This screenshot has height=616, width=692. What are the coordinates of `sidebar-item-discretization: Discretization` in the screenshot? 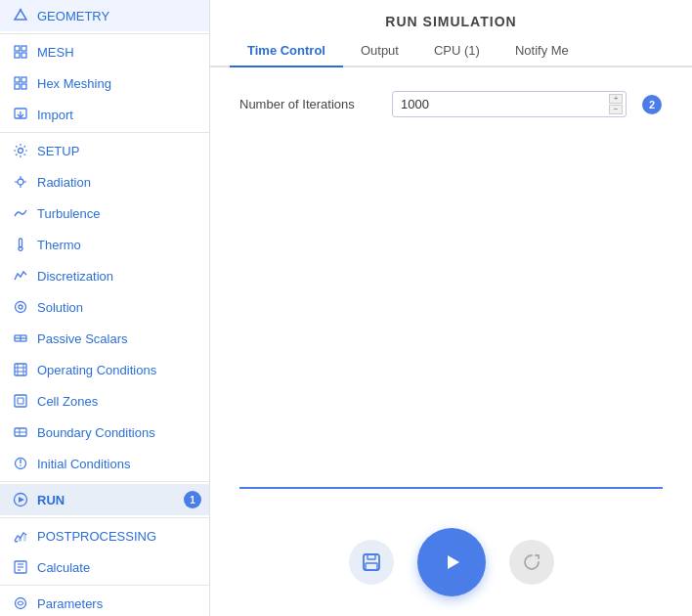 It's located at (105, 276).